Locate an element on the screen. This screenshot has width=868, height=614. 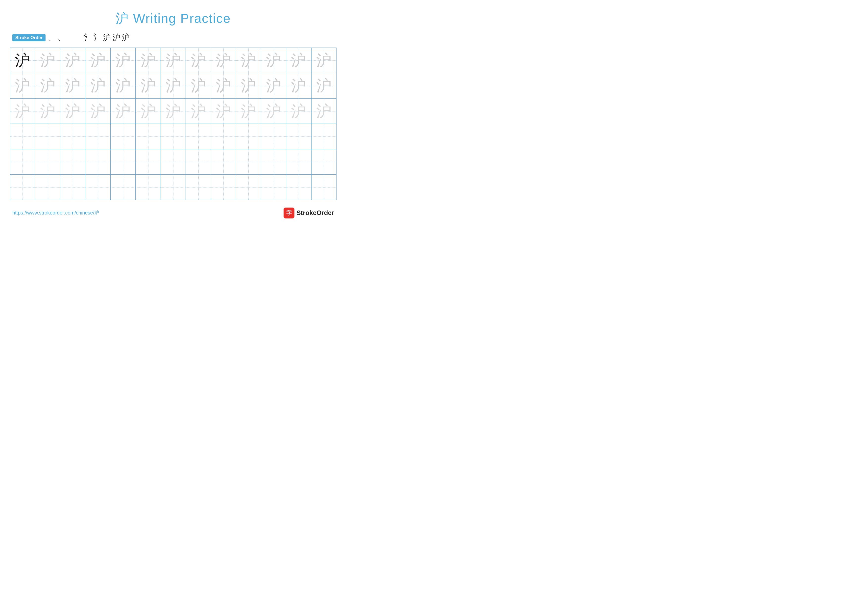
grid-cell-r6c5 is located at coordinates (123, 187).